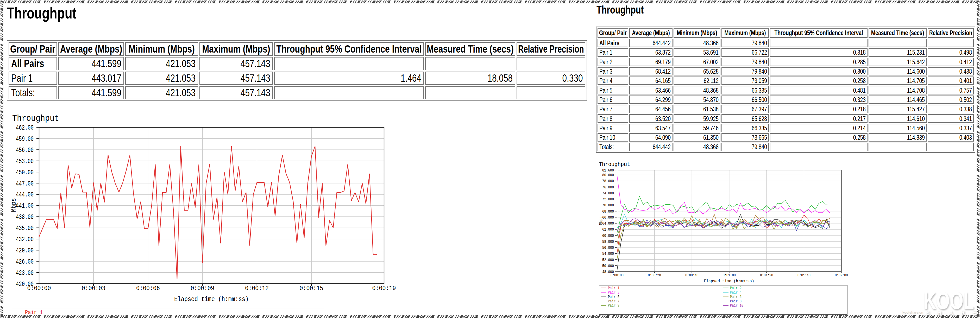 This screenshot has height=318, width=980. What do you see at coordinates (25, 161) in the screenshot?
I see `svg-text: 453.00` at bounding box center [25, 161].